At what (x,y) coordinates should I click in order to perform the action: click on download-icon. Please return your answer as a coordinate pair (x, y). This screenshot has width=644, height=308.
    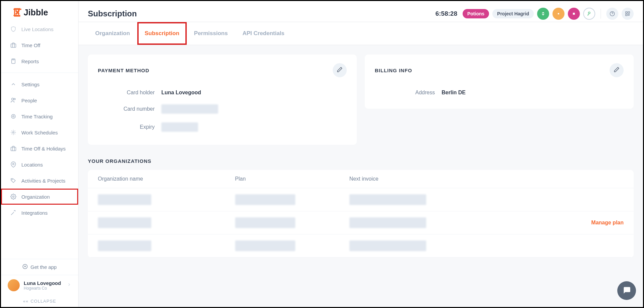
    Looking at the image, I should click on (25, 267).